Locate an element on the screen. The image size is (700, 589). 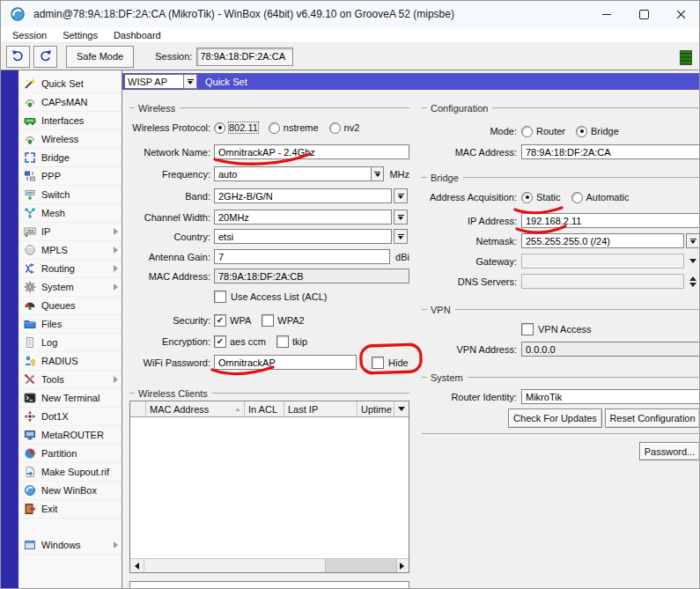
sidebar-item-tools: Tools is located at coordinates (70, 380).